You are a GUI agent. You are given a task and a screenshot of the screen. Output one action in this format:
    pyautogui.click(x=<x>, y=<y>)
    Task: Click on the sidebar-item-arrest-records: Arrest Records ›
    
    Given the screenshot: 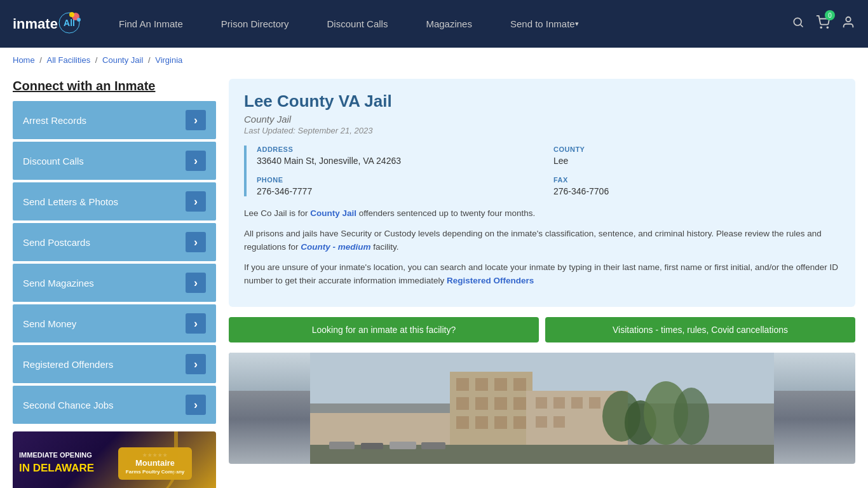 What is the action you would take?
    pyautogui.click(x=114, y=120)
    